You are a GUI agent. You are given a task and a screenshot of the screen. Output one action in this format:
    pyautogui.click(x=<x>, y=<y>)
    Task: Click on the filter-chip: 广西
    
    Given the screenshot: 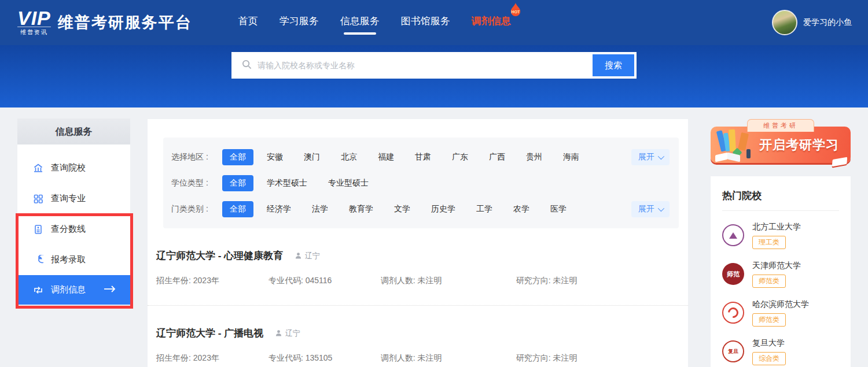 What is the action you would take?
    pyautogui.click(x=497, y=157)
    